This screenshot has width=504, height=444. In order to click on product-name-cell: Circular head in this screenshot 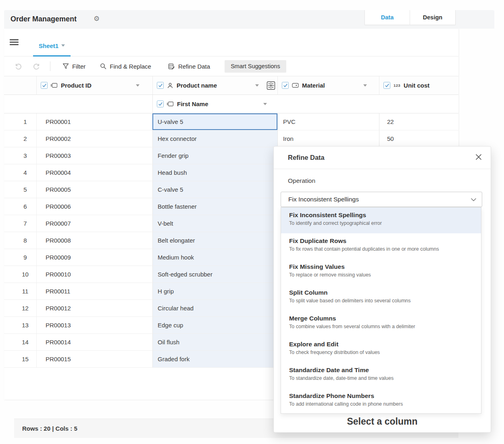, I will do `click(215, 308)`.